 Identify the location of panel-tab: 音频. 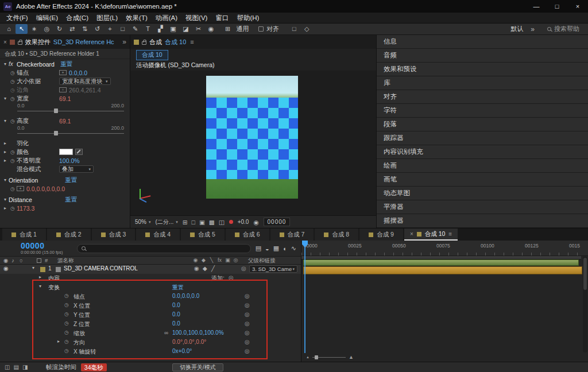
(482, 55).